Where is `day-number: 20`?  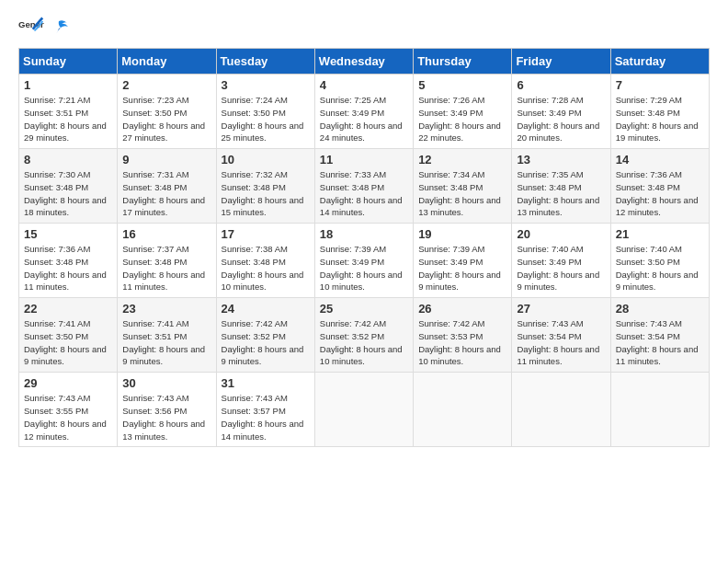
day-number: 20 is located at coordinates (561, 234).